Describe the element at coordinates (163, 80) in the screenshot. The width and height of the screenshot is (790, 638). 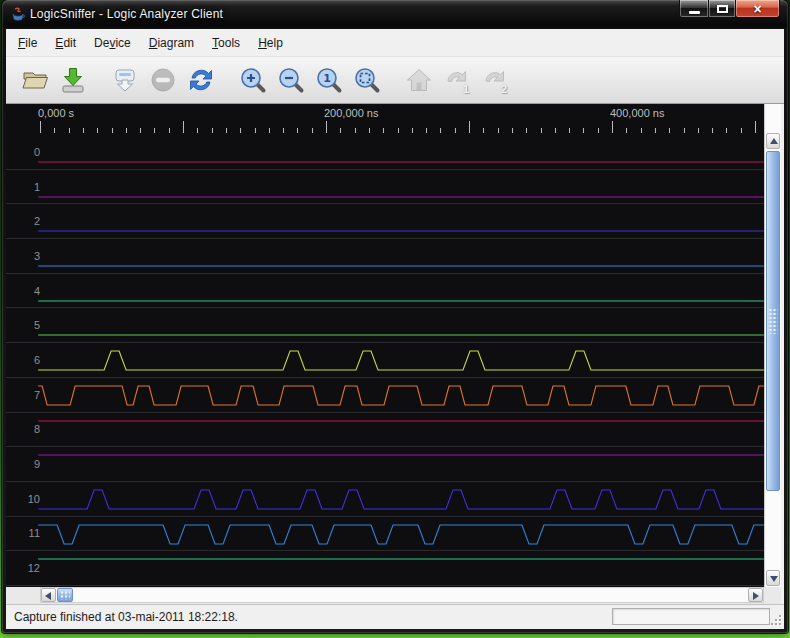
I see `cancel-capture-button` at that location.